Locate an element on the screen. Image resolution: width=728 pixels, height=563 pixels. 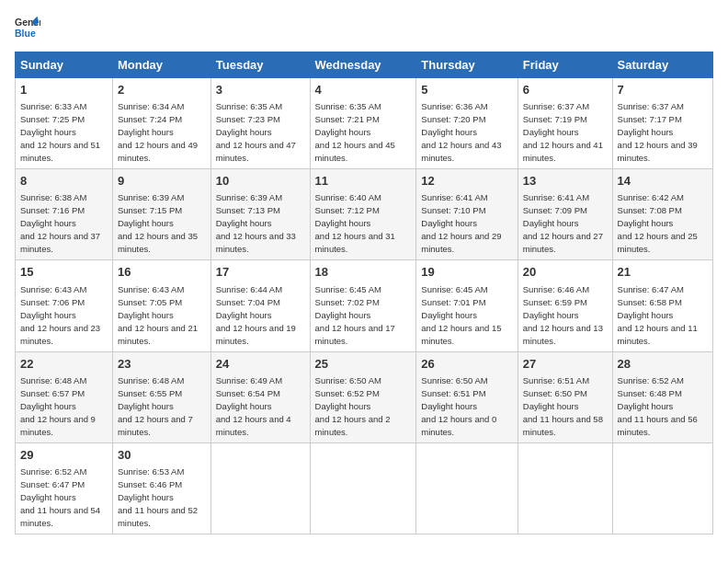
table-row: 10 Sunrise: 6:39 AMSunset: 7:13 PMDaylig… is located at coordinates (260, 215).